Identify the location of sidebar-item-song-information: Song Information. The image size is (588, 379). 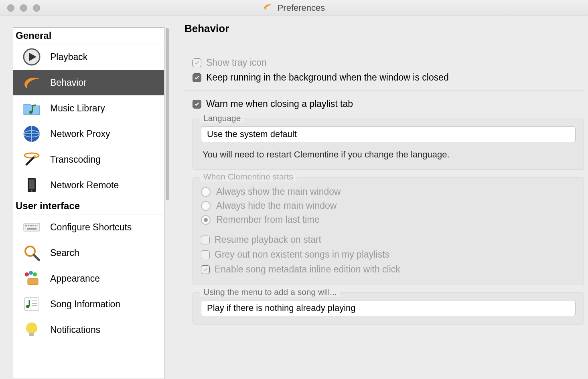
(89, 304).